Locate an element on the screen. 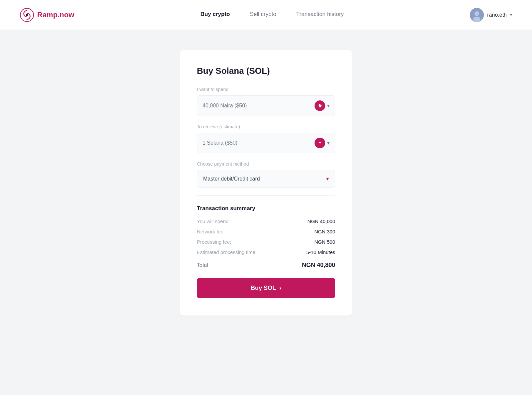  summary-network-fee-value: NGN 300 is located at coordinates (325, 231).